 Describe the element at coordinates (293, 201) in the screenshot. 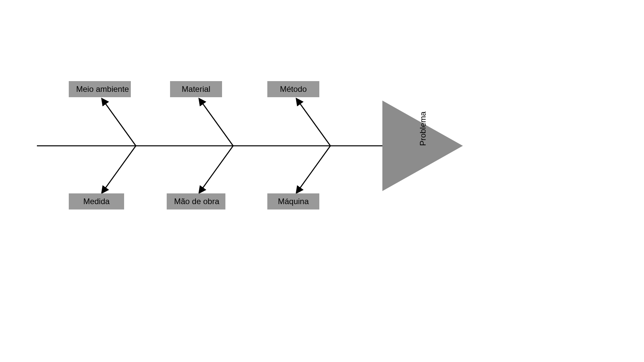

I see `category-box-maquina: Máquina` at that location.